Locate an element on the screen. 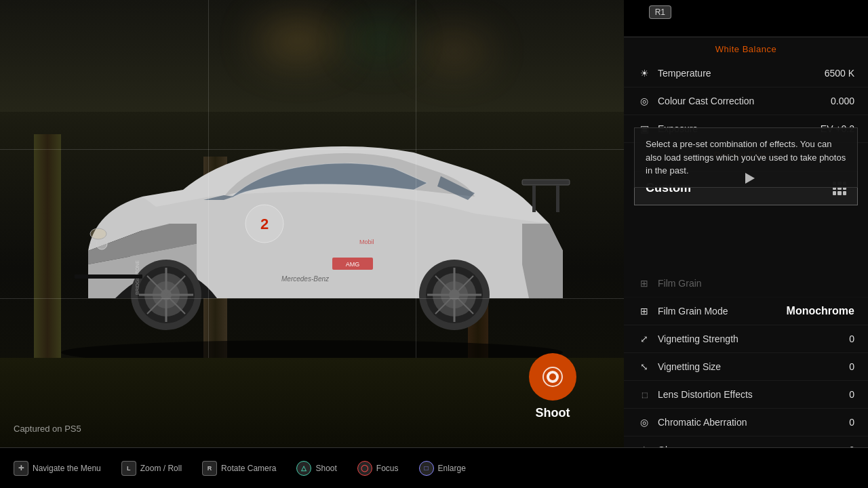  rotate-icon: R is located at coordinates (210, 468).